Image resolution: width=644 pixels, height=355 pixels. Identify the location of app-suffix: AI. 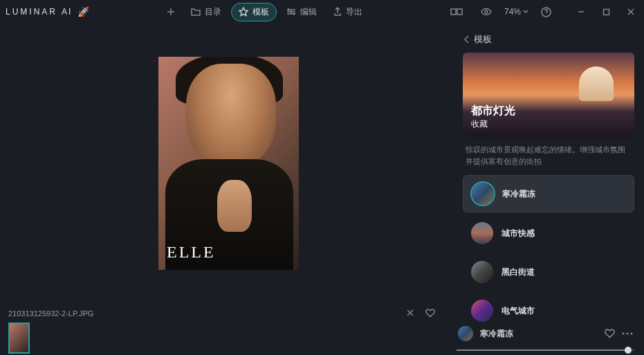
(66, 12).